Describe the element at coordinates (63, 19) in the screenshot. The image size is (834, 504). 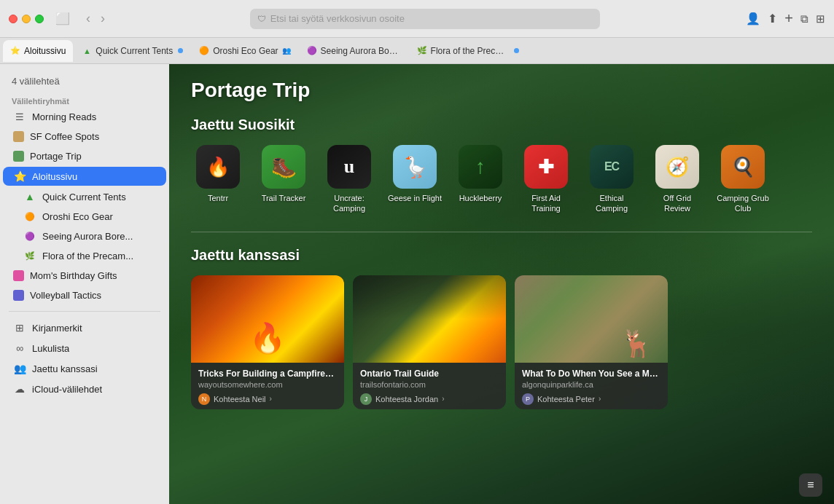
I see `sidebar-toggle-button: ⬜` at that location.